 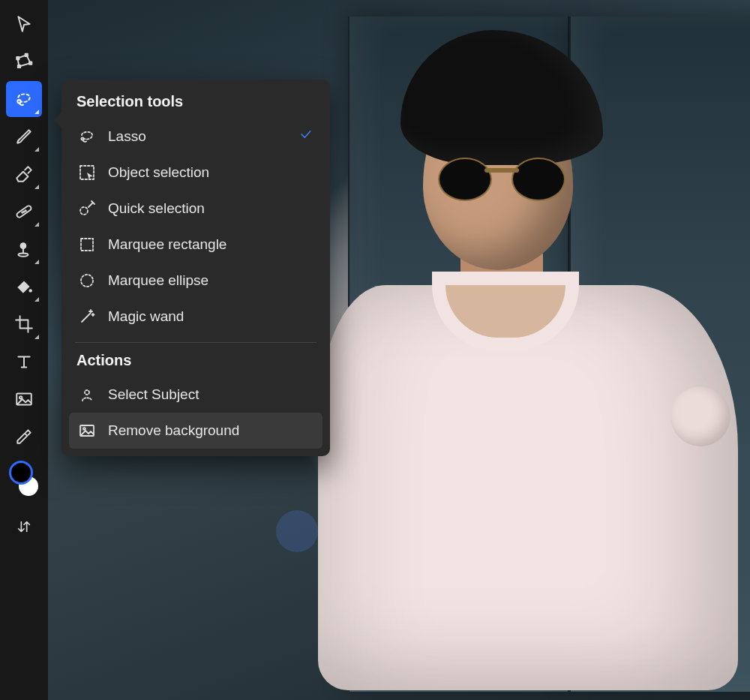 What do you see at coordinates (306, 137) in the screenshot?
I see `check-icon` at bounding box center [306, 137].